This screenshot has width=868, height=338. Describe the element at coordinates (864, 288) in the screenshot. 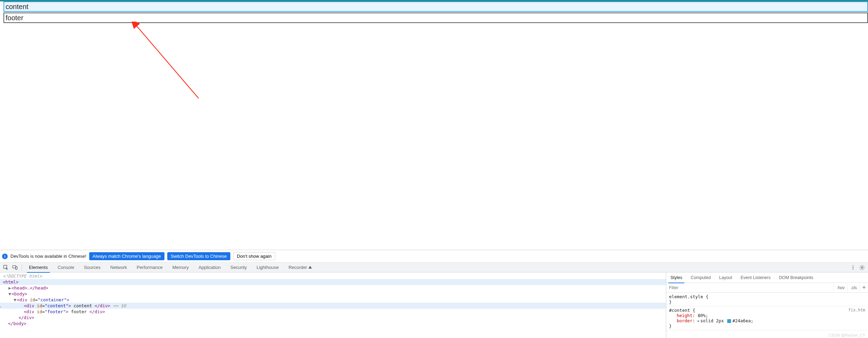

I see `new-style-rule-button: +` at that location.